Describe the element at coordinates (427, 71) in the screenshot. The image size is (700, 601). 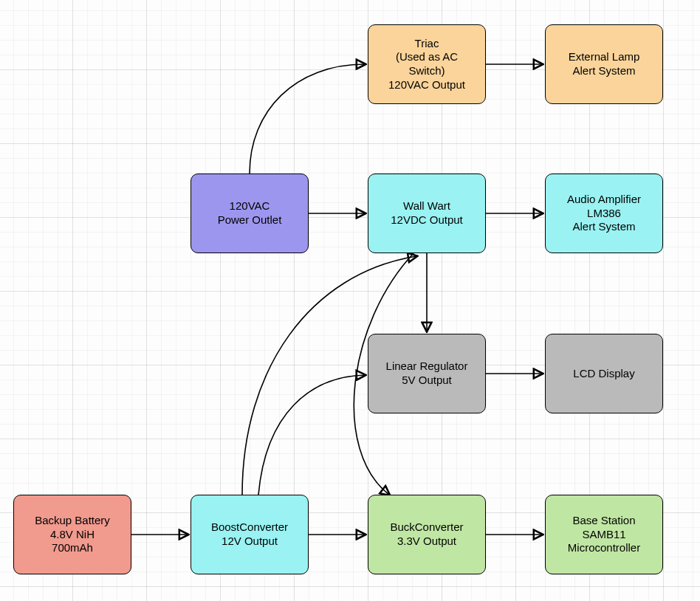
I see `node-line: Switch)` at that location.